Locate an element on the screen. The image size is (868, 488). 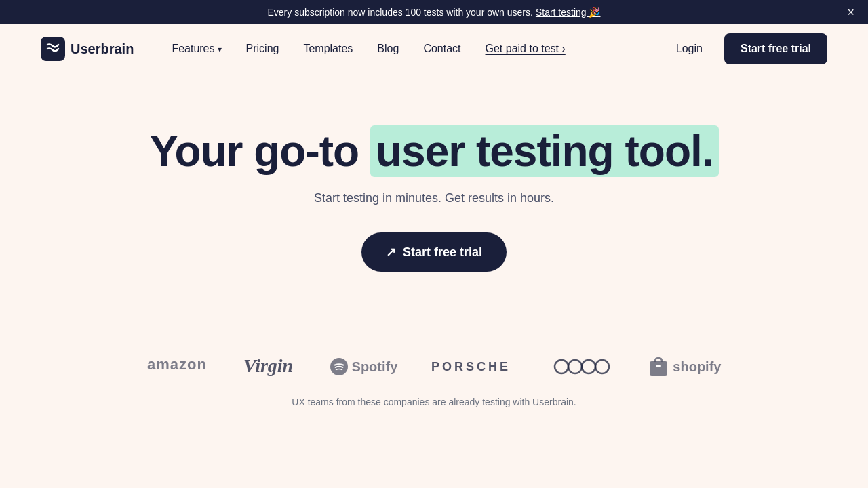
spotify-logo: Spotify is located at coordinates (364, 367).